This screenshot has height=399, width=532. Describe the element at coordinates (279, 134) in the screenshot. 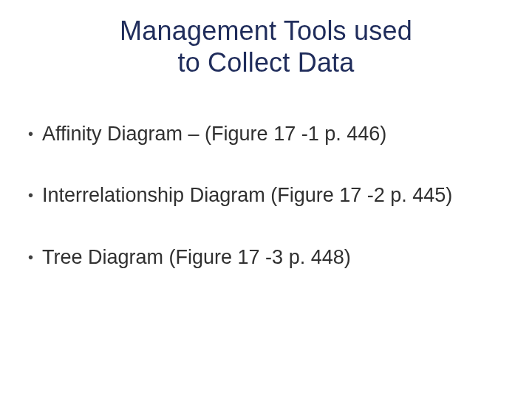

I see `list-item-text: Affinity Diagram – (Figure 17 -1 p. 446)` at that location.